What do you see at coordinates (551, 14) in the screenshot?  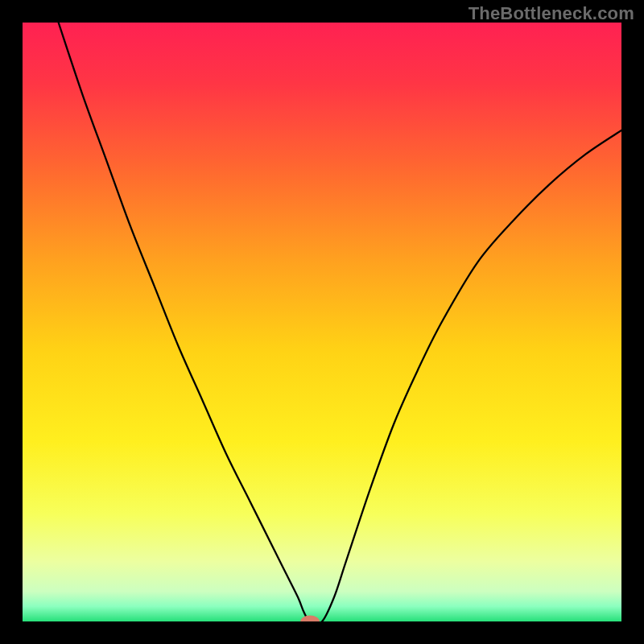 I see `watermark-text: TheBottleneck.com` at bounding box center [551, 14].